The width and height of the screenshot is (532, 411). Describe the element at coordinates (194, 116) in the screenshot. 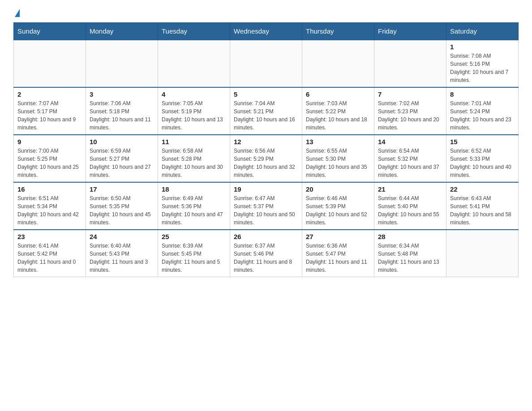

I see `day-info: Sunrise: 7:05 AMSunset: 5:19 PMDaylight:…` at that location.